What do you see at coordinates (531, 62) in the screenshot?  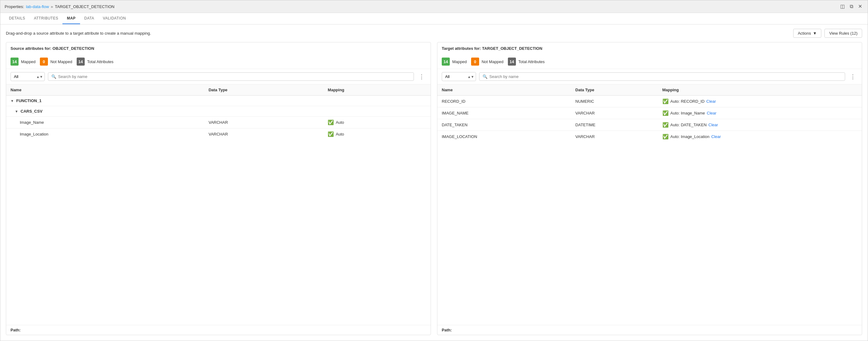 I see `target-total-label: Total Attributes` at bounding box center [531, 62].